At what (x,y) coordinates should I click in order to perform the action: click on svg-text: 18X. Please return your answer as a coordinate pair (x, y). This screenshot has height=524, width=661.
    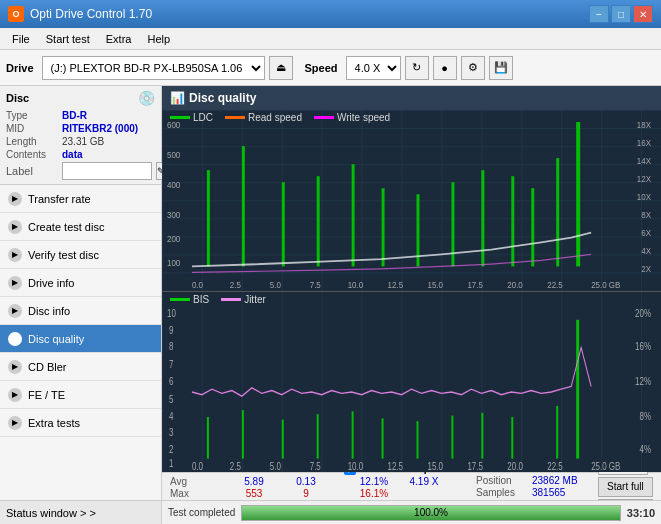
    Looking at the image, I should click on (644, 124).